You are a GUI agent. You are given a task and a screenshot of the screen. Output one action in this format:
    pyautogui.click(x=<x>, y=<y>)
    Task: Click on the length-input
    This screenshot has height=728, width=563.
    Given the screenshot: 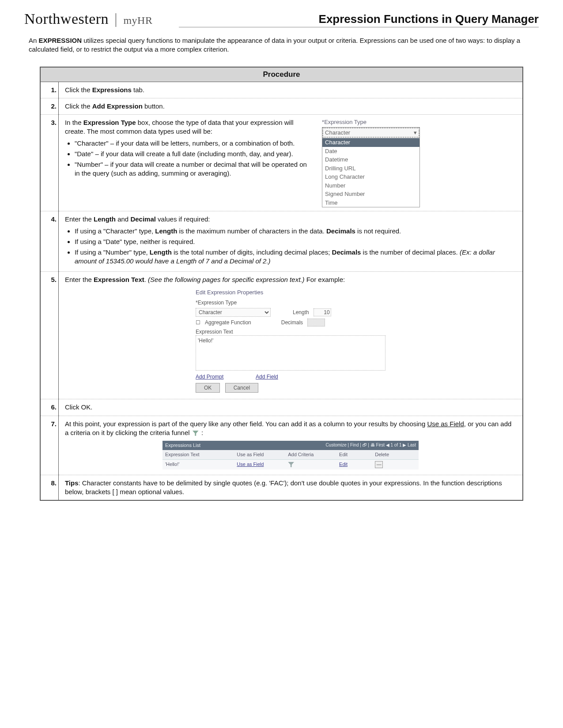 What is the action you would take?
    pyautogui.click(x=322, y=312)
    